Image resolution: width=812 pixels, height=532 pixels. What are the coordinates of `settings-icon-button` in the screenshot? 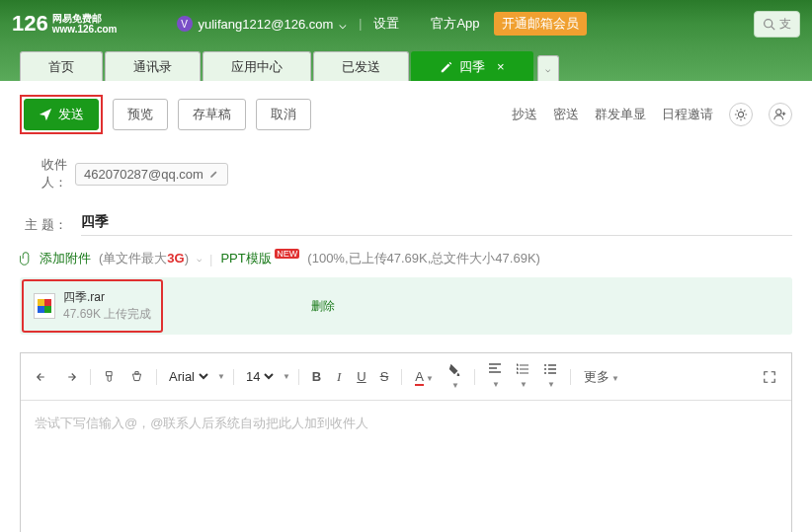 It's located at (741, 114).